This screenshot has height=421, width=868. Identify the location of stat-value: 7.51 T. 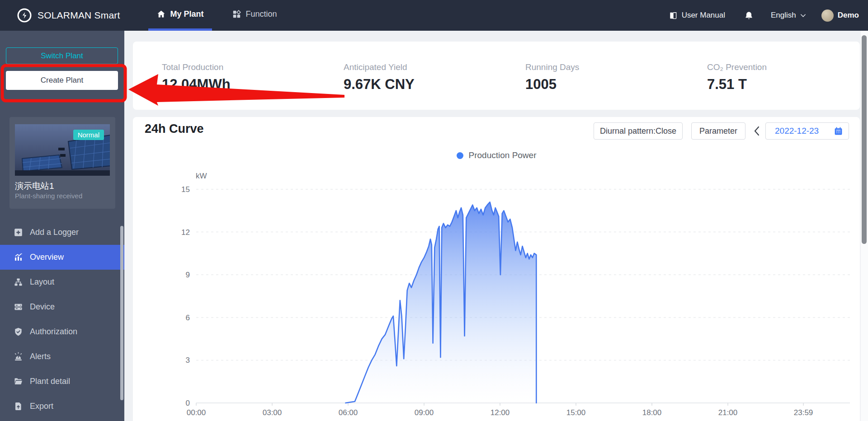
(783, 84).